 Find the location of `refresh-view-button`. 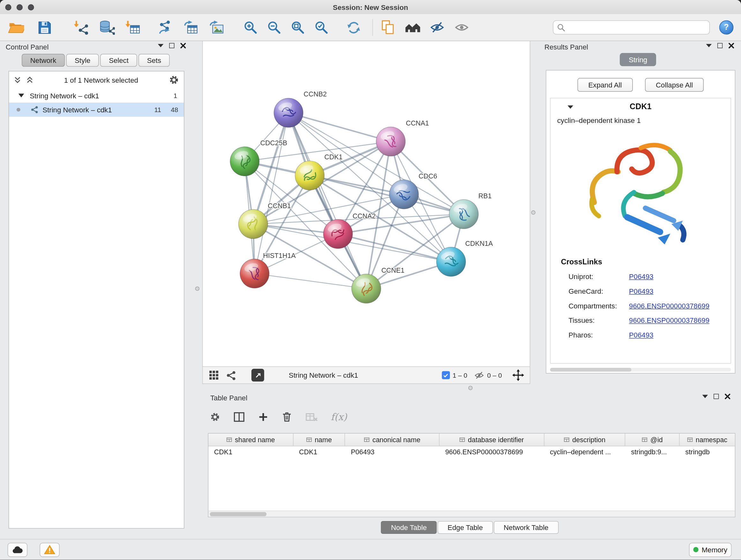

refresh-view-button is located at coordinates (353, 27).